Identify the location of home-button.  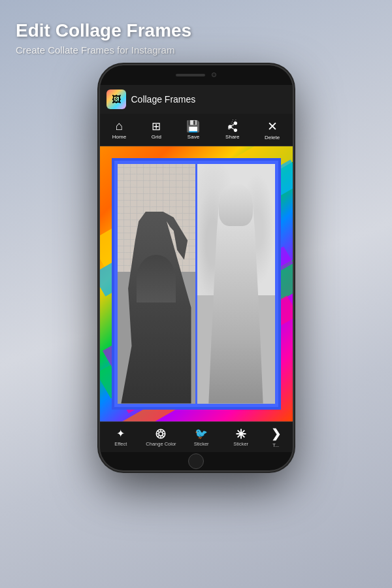
(196, 461).